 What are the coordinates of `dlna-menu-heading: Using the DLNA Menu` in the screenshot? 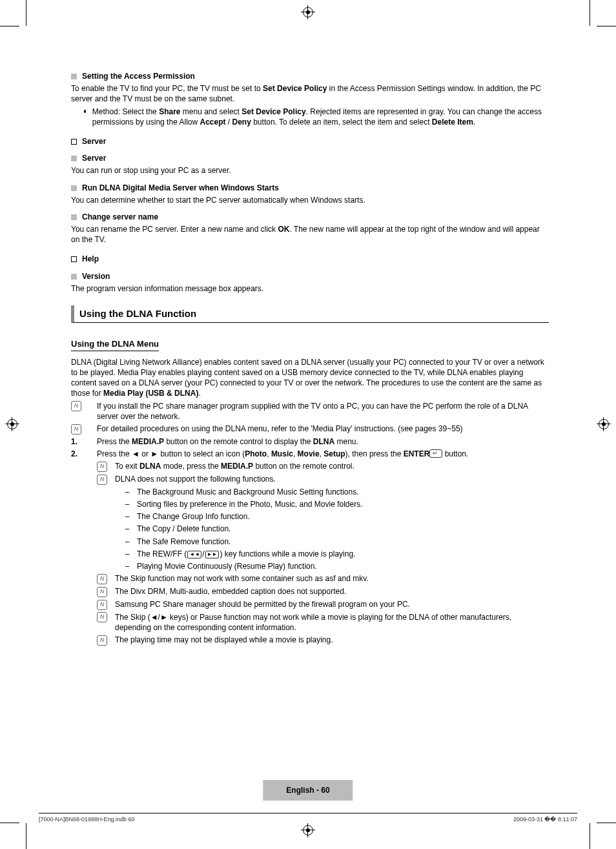 It's located at (115, 345).